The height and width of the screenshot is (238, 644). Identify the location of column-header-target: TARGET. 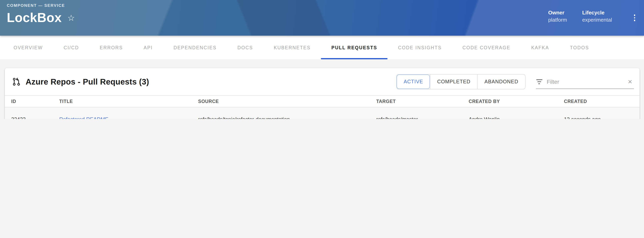
(422, 101).